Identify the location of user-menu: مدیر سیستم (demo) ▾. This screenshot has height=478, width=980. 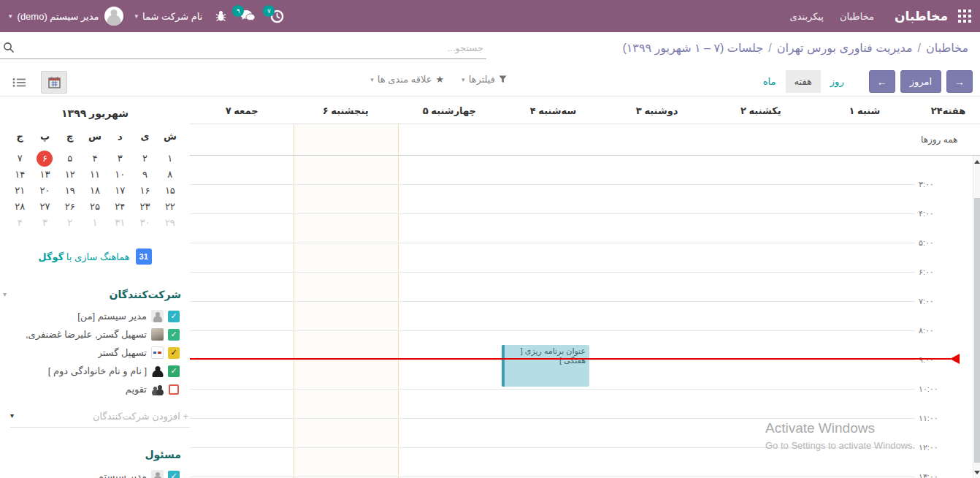
(66, 16).